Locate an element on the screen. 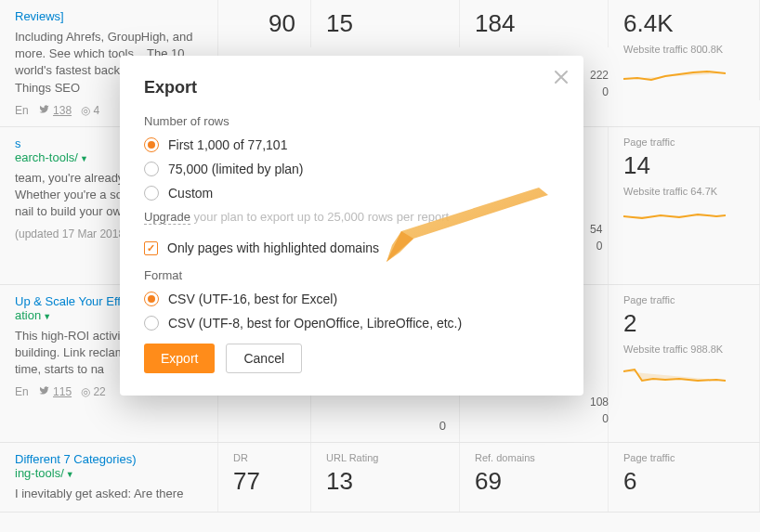 Image resolution: width=760 pixels, height=532 pixels. checkbox-icon is located at coordinates (151, 249).